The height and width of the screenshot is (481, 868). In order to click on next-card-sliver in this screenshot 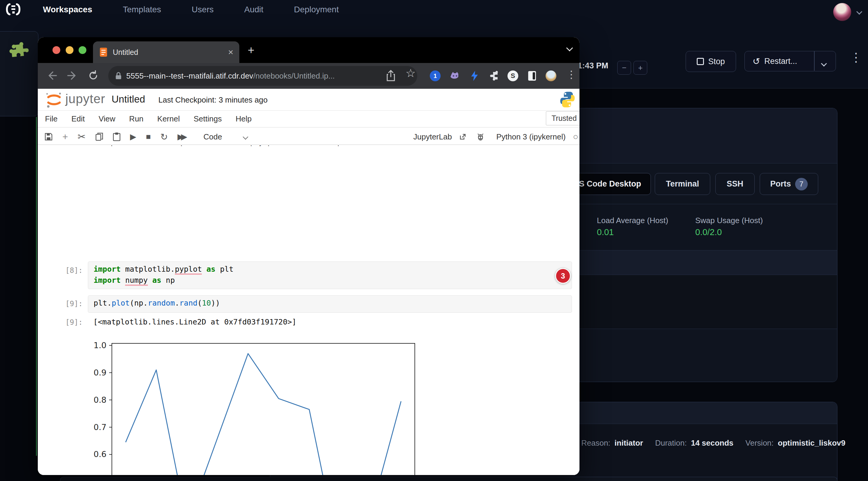, I will do `click(449, 479)`.